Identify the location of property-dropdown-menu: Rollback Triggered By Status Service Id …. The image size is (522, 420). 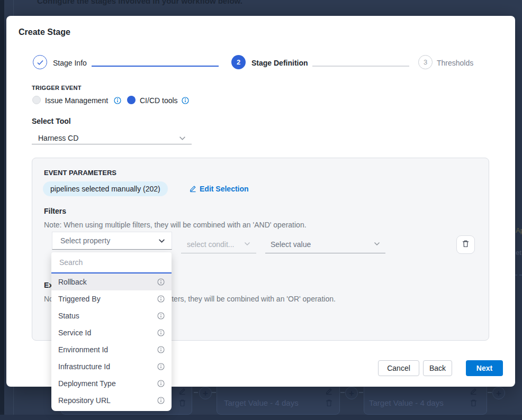
(111, 332).